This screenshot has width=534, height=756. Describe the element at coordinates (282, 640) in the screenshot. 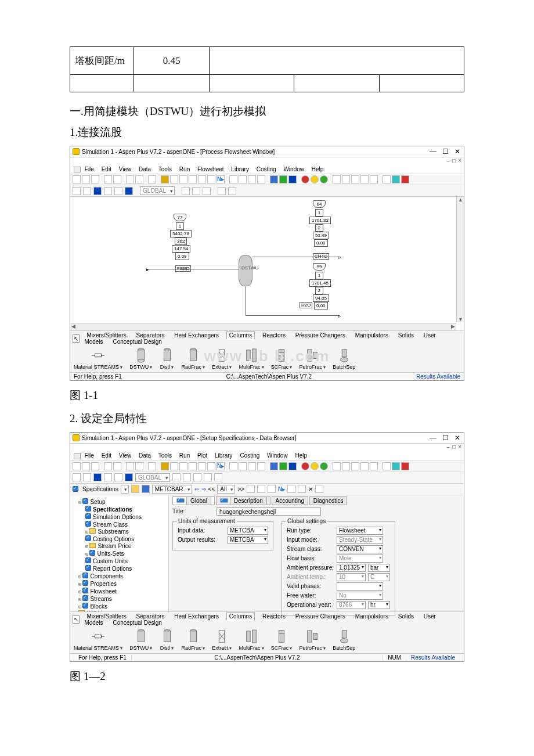

I see `pal2-scfrac: SCFrac ▾` at that location.